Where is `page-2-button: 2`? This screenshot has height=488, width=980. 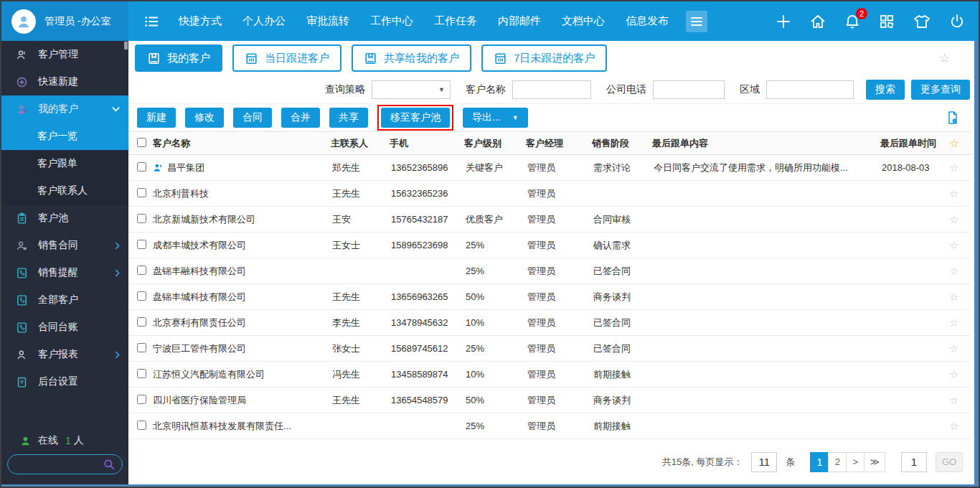 page-2-button: 2 is located at coordinates (837, 462).